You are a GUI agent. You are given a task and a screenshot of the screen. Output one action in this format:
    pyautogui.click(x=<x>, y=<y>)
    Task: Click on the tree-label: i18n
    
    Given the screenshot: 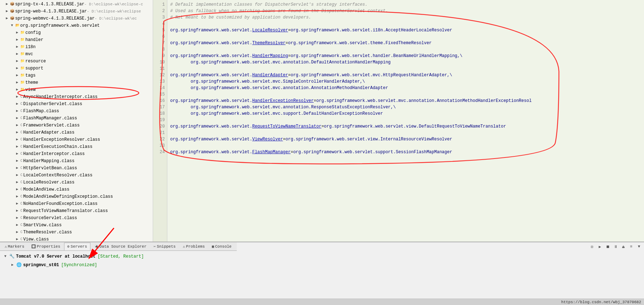 What is the action you would take?
    pyautogui.click(x=31, y=47)
    